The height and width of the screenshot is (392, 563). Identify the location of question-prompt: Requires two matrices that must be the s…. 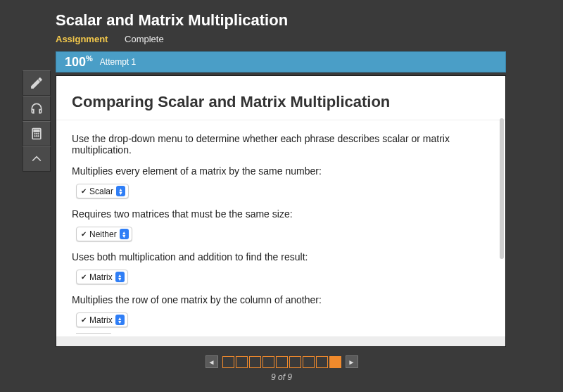
(281, 214).